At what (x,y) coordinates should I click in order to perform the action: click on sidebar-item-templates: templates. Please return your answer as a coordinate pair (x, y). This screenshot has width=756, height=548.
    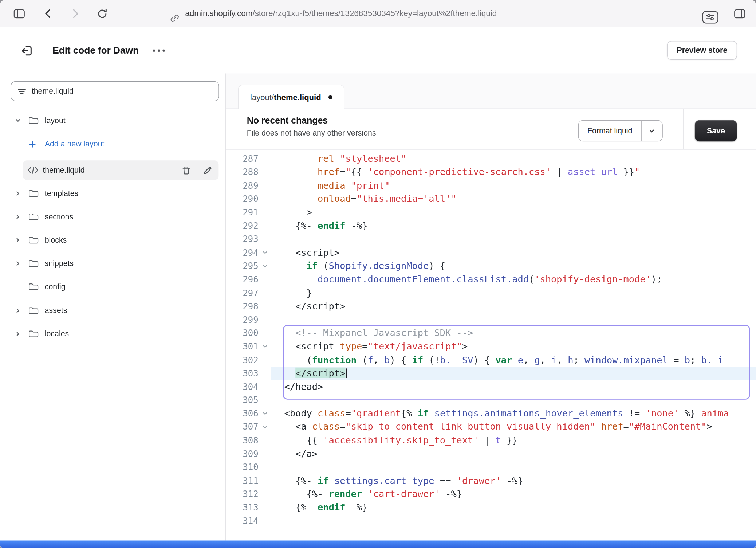
    Looking at the image, I should click on (113, 193).